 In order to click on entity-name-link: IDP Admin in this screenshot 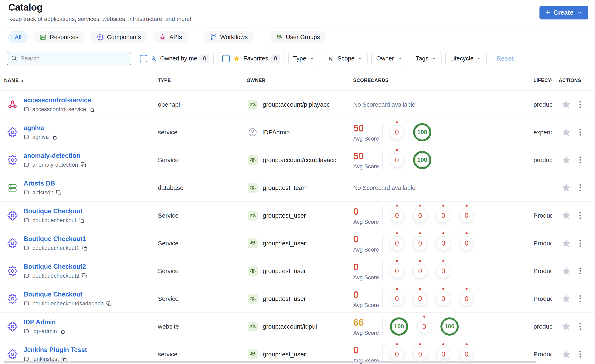, I will do `click(44, 322)`.